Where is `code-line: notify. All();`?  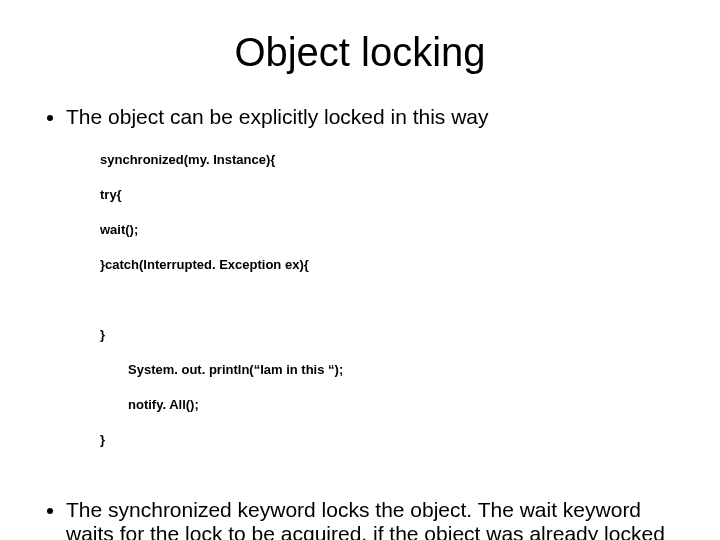
code-line: notify. All(); is located at coordinates (395, 405).